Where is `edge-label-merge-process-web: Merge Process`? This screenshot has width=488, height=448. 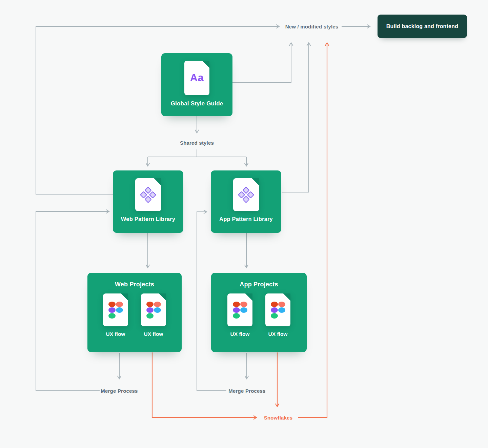
edge-label-merge-process-web: Merge Process is located at coordinates (119, 391).